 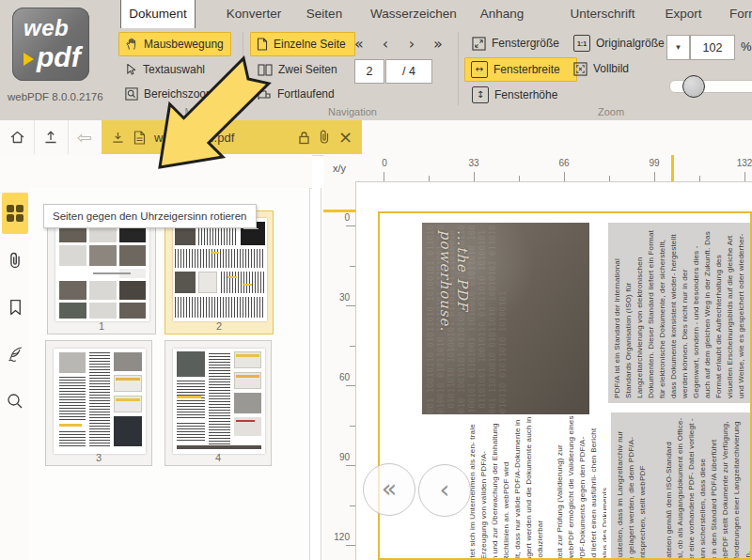 What do you see at coordinates (15, 401) in the screenshot?
I see `search-icon` at bounding box center [15, 401].